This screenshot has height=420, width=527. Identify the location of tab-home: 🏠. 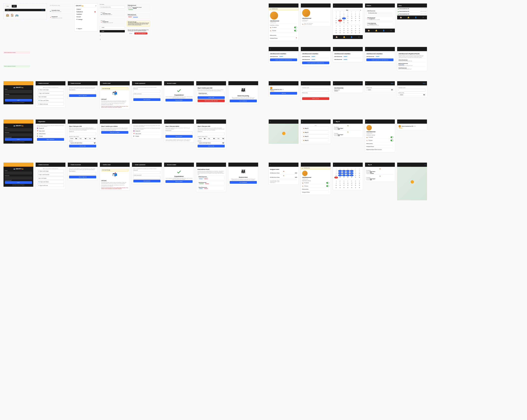
(337, 37).